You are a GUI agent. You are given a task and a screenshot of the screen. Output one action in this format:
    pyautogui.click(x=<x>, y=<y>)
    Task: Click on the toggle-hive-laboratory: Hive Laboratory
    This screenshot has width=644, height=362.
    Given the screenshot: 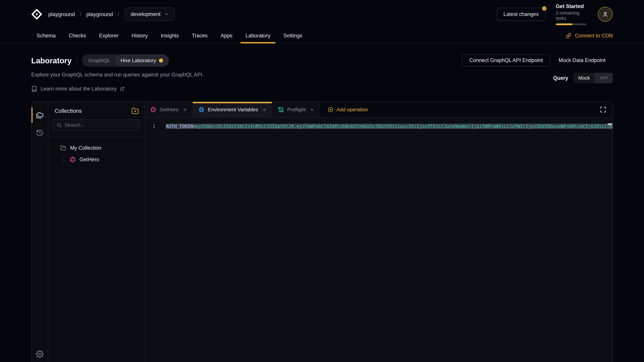 What is the action you would take?
    pyautogui.click(x=142, y=60)
    